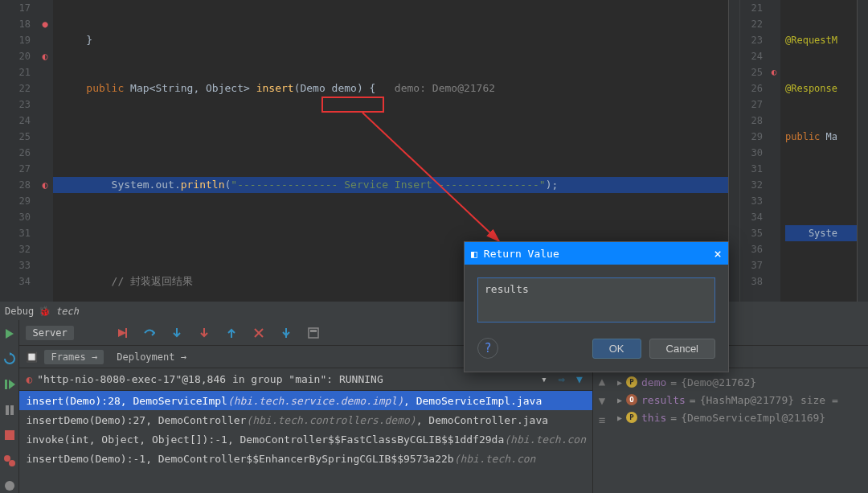  I want to click on frames-tab: Frames →, so click(74, 357).